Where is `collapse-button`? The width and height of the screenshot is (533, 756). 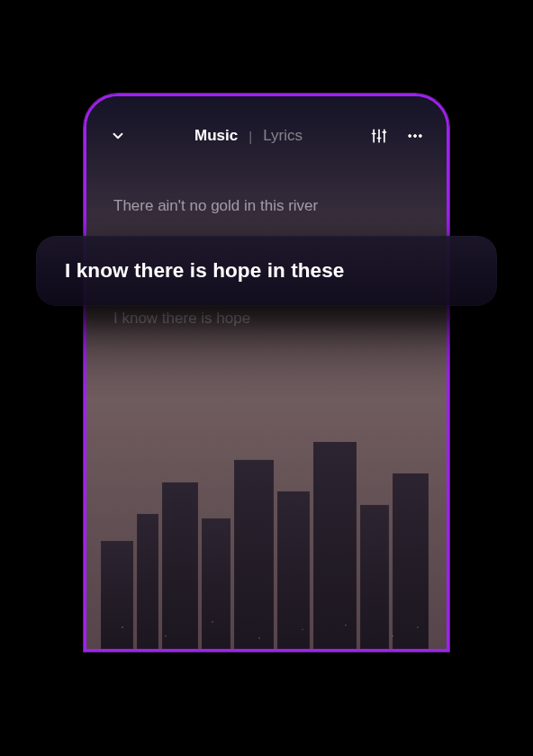 collapse-button is located at coordinates (118, 136).